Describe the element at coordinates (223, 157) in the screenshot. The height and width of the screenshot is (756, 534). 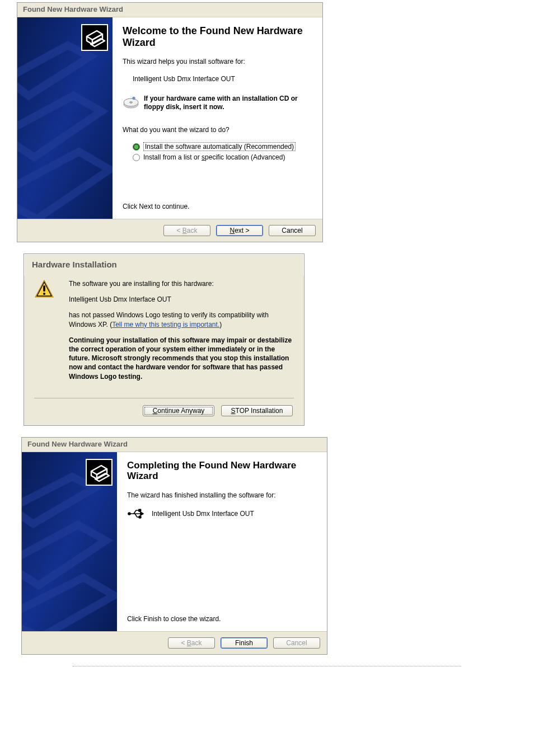
I see `opt-manual: Install from a list or specific location…` at that location.